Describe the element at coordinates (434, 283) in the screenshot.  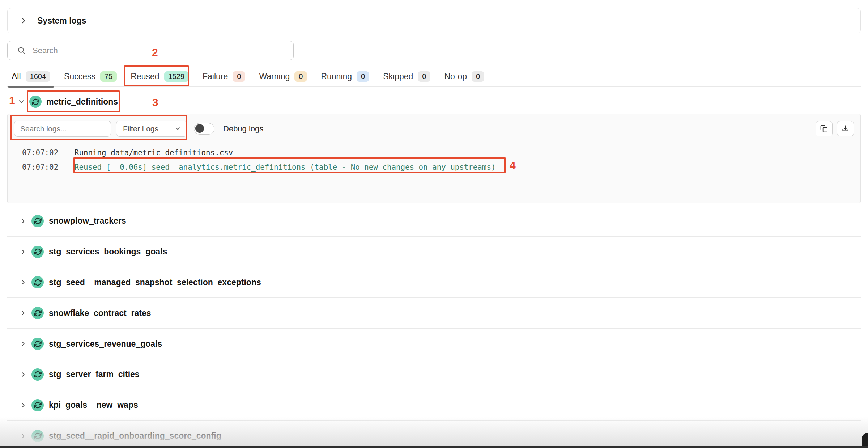
I see `group-row-stg-seed-managed-snapshot-selection-exceptions: stg_seed__managed_snapshot_selection_exc…` at that location.